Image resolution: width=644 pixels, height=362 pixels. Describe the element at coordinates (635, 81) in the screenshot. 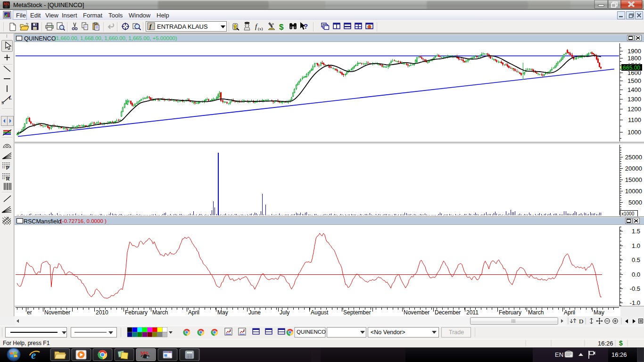

I see `svg-text: 1500` at that location.